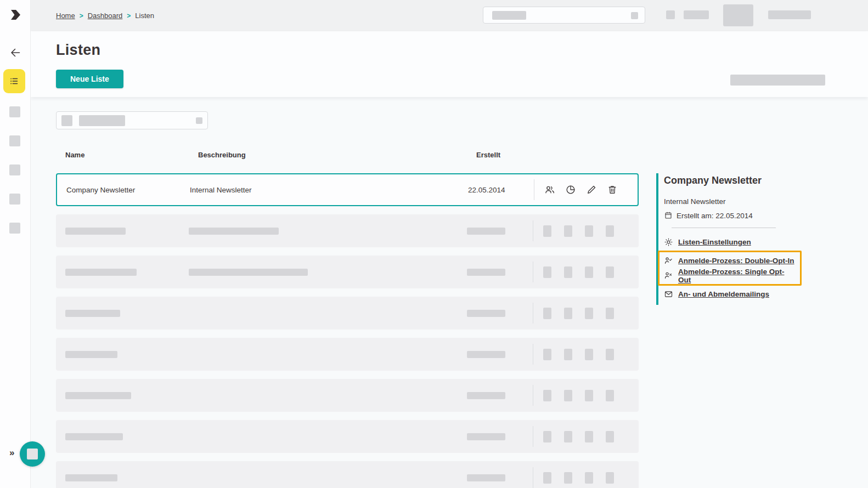 The height and width of the screenshot is (488, 868). What do you see at coordinates (14, 81) in the screenshot?
I see `list-icon` at bounding box center [14, 81].